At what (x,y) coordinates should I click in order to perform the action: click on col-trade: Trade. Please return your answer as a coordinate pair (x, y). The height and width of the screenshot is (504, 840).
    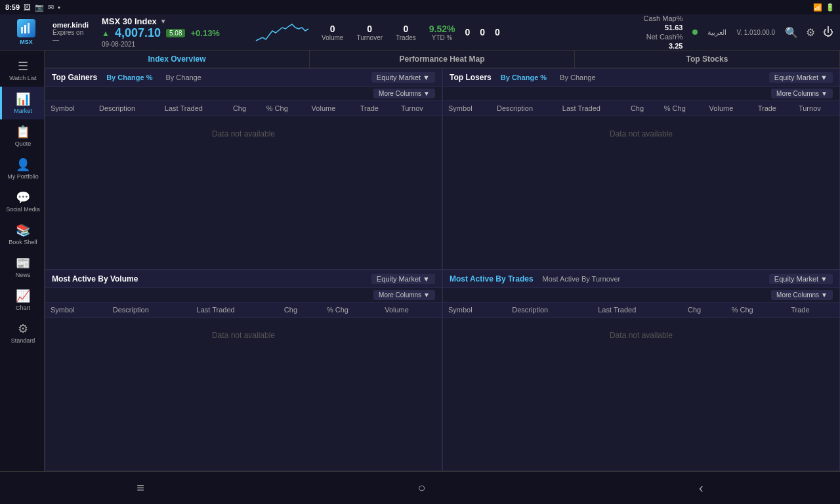
    Looking at the image, I should click on (773, 109).